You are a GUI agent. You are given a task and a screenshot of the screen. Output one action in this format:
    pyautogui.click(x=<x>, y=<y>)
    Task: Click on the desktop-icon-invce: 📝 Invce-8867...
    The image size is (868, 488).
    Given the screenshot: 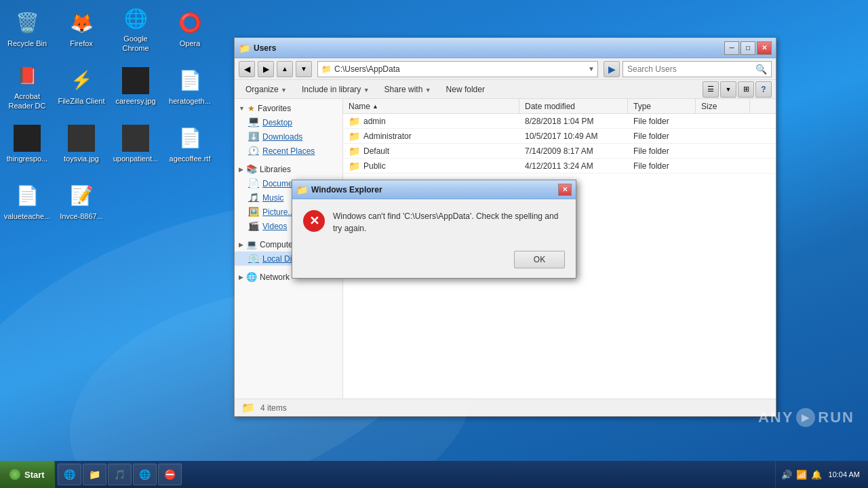 What is the action you would take?
    pyautogui.click(x=81, y=202)
    